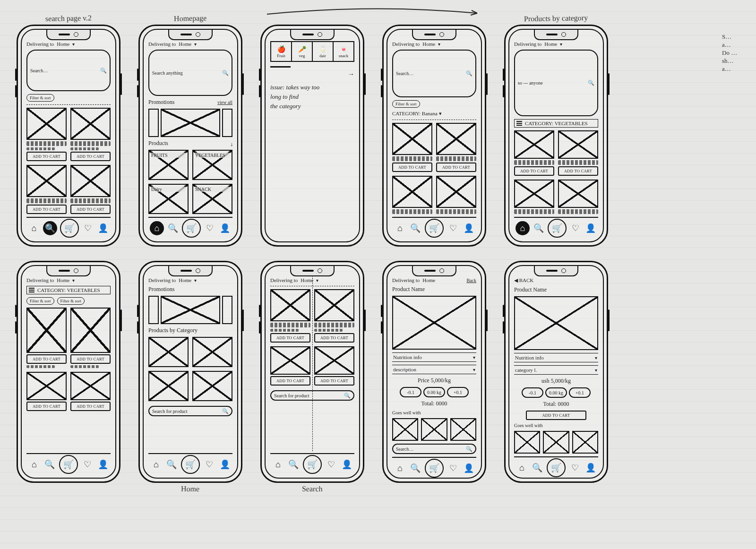 The width and height of the screenshot is (756, 549). What do you see at coordinates (213, 165) in the screenshot?
I see `category-tile: VEGETABLES` at bounding box center [213, 165].